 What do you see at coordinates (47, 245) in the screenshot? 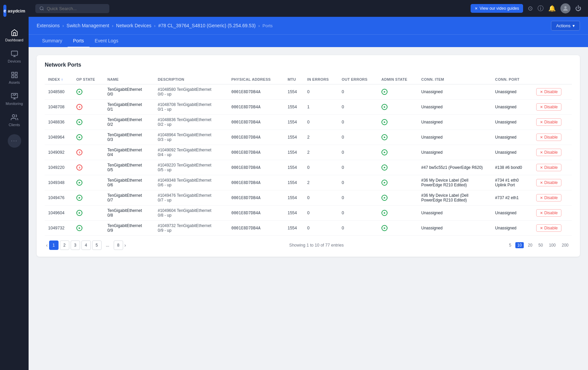
I see `prev-page-button: ‹` at bounding box center [47, 245].